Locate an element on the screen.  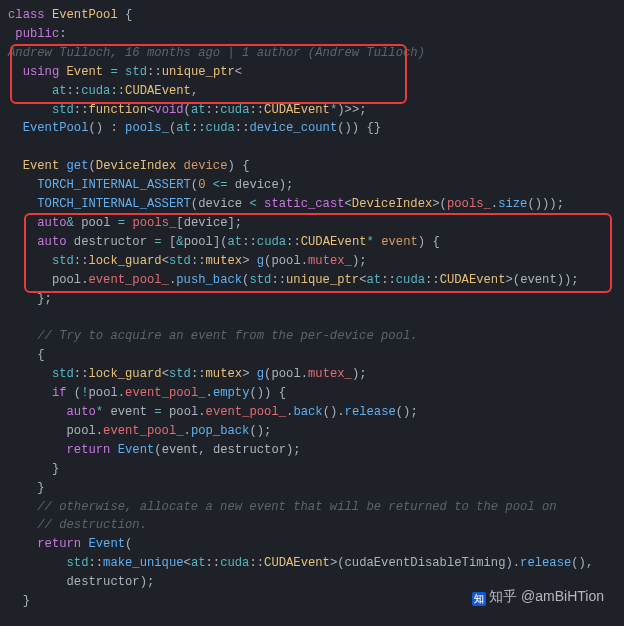
code-line: if (!pool.event_pool_.empty()) { is located at coordinates (312, 394).